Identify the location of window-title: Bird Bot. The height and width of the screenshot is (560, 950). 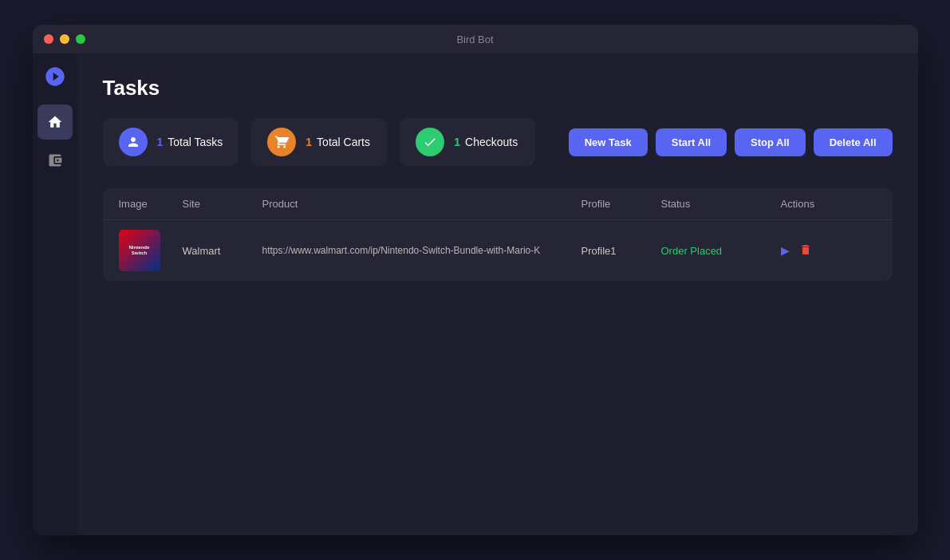
(475, 40).